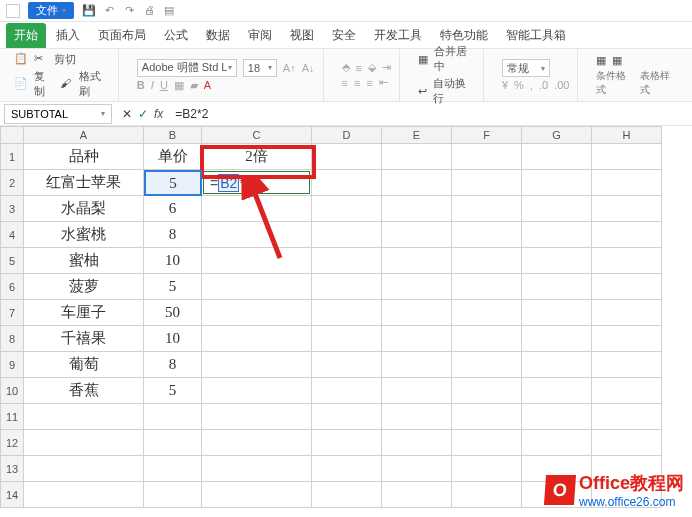  What do you see at coordinates (302, 36) in the screenshot?
I see `tab-view: 视图` at bounding box center [302, 36].